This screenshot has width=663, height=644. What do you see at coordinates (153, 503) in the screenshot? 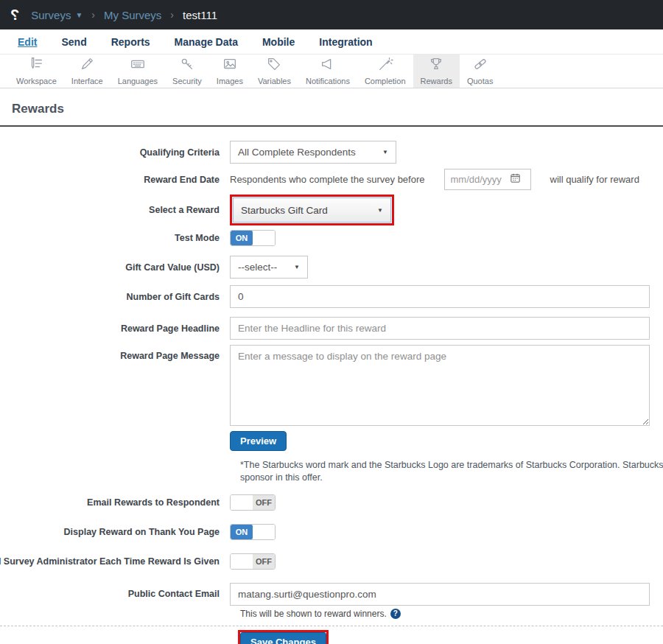
I see `email-rewards-label: Email Rewards to Respondent` at bounding box center [153, 503].